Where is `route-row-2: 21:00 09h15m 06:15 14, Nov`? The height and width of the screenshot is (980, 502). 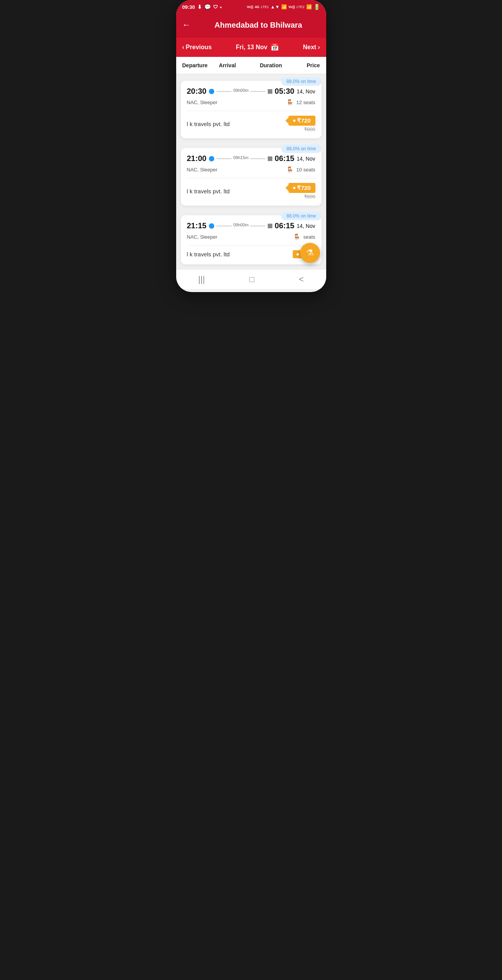 route-row-2: 21:00 09h15m 06:15 14, Nov is located at coordinates (251, 158).